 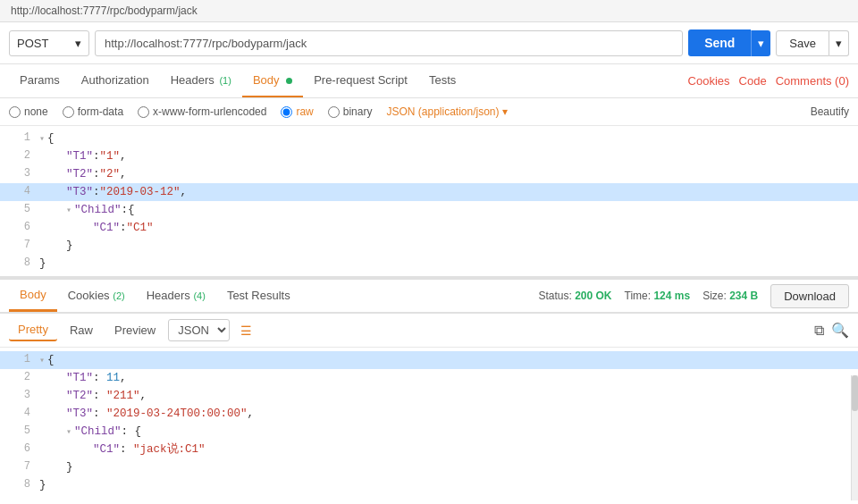 What do you see at coordinates (429, 449) in the screenshot?
I see `resp-code-line-6: 6 "C1": "jack说:C1"` at bounding box center [429, 449].